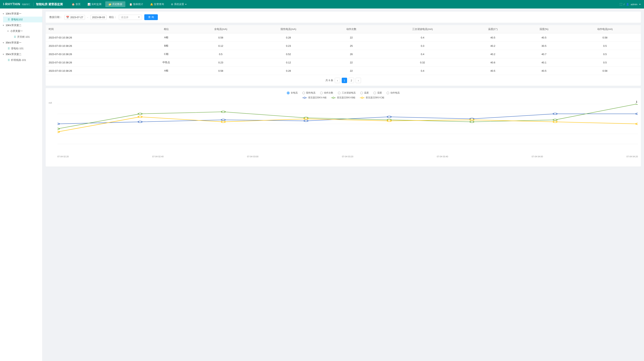 Image resolution: width=644 pixels, height=361 pixels. What do you see at coordinates (422, 29) in the screenshot?
I see `col-harmonic: 三次谐波电流(mA)` at bounding box center [422, 29].